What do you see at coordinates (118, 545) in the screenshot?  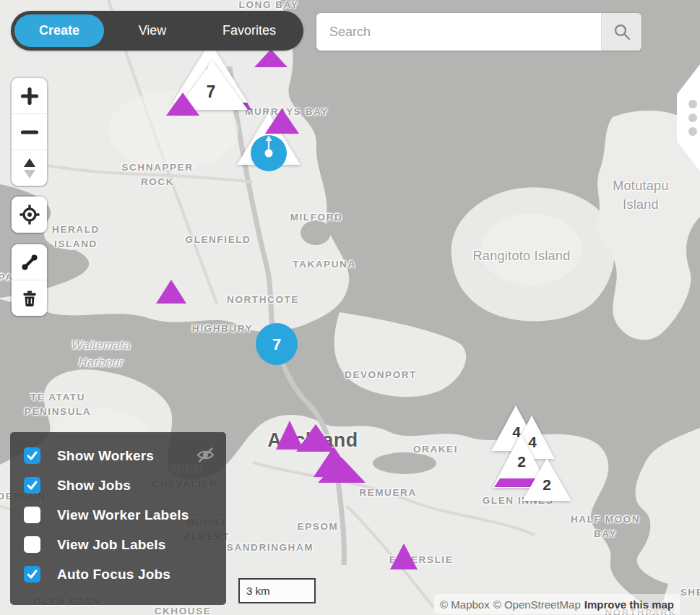 I see `layer-row-view-job-labels: View Job Labels` at bounding box center [118, 545].